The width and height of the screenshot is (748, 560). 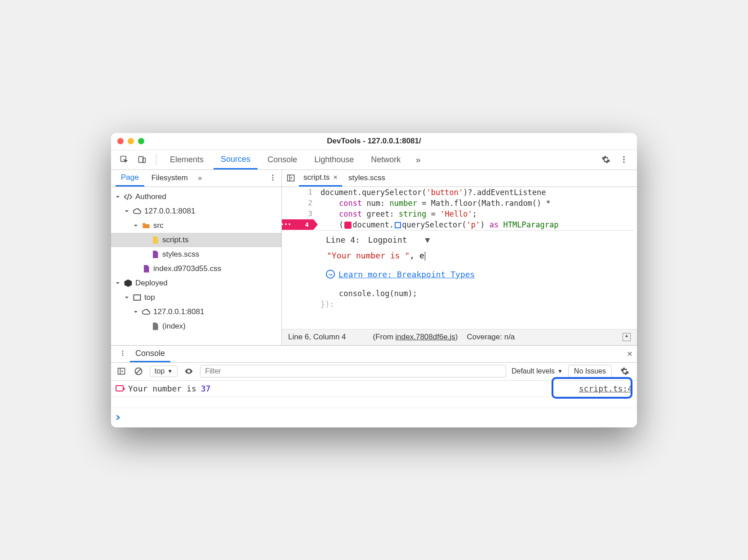 What do you see at coordinates (477, 258) in the screenshot?
I see `code-lines: document.querySelector('button')?.addEve…` at bounding box center [477, 258].